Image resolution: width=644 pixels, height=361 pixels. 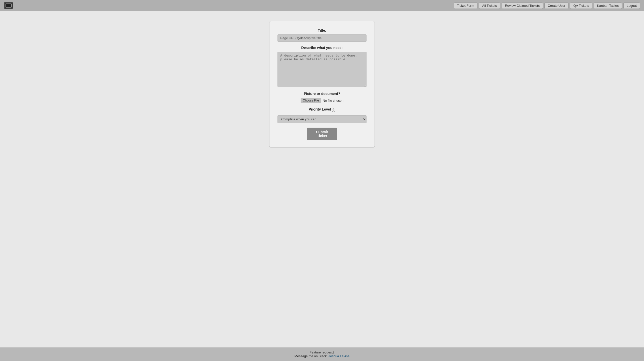 I want to click on footer-line2-prefix: Message me on Slack:, so click(x=311, y=356).